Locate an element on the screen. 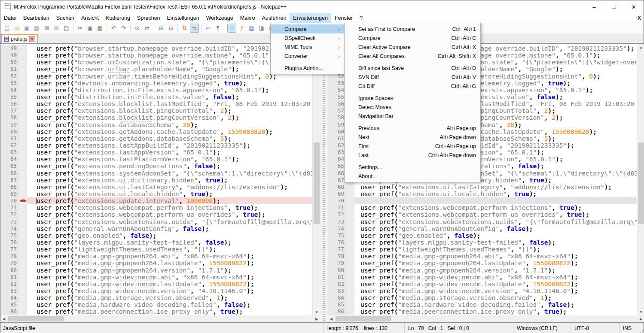  menu-ansicht: Ansicht is located at coordinates (90, 18).